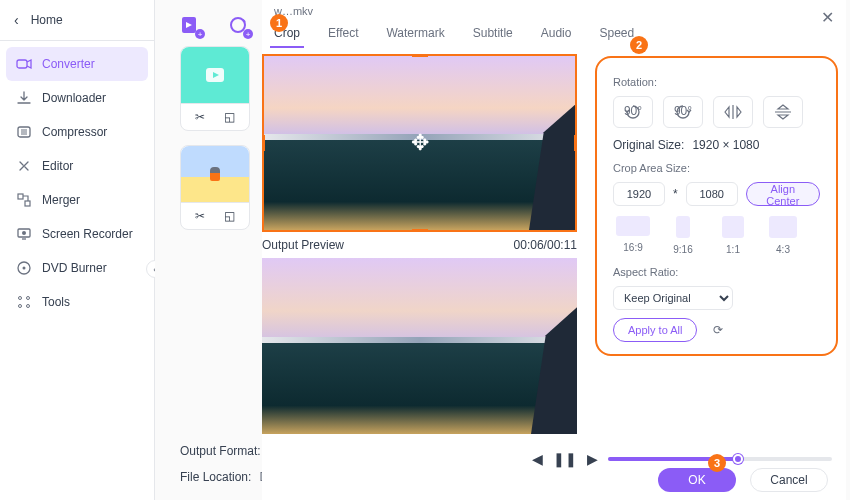 The height and width of the screenshot is (500, 850). What do you see at coordinates (74, 98) in the screenshot?
I see `sidebar-item-label: Downloader` at bounding box center [74, 98].